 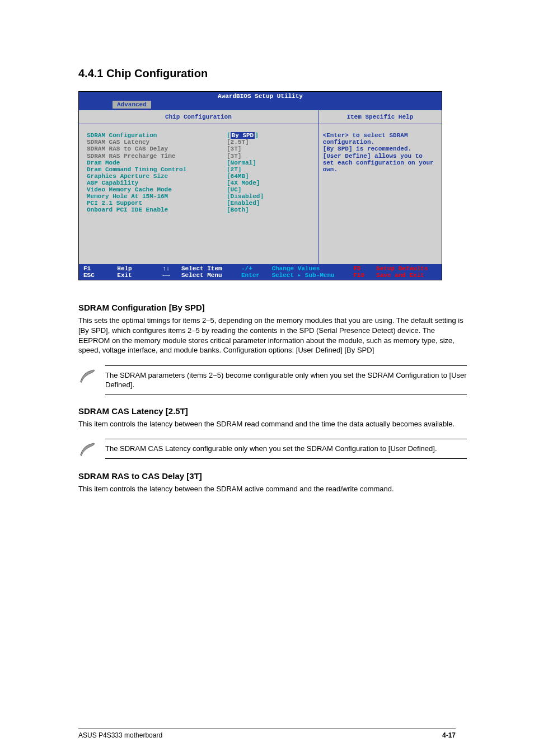 What do you see at coordinates (243, 135) in the screenshot?
I see `bios-setting-value: [By SPD]` at bounding box center [243, 135].